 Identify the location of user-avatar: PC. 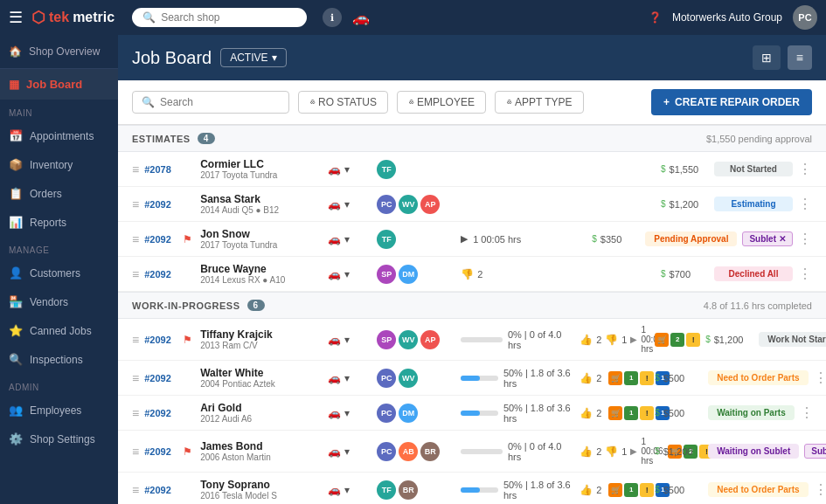
(805, 17).